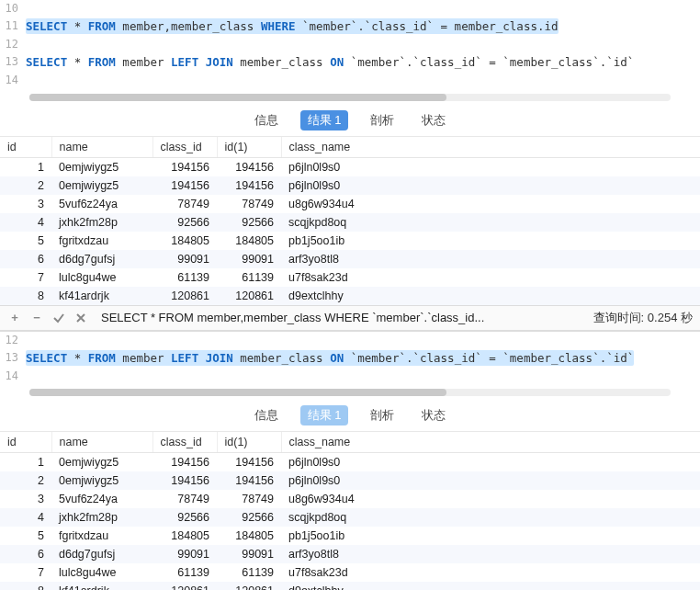  Describe the element at coordinates (81, 318) in the screenshot. I see `cancel-icon` at that location.